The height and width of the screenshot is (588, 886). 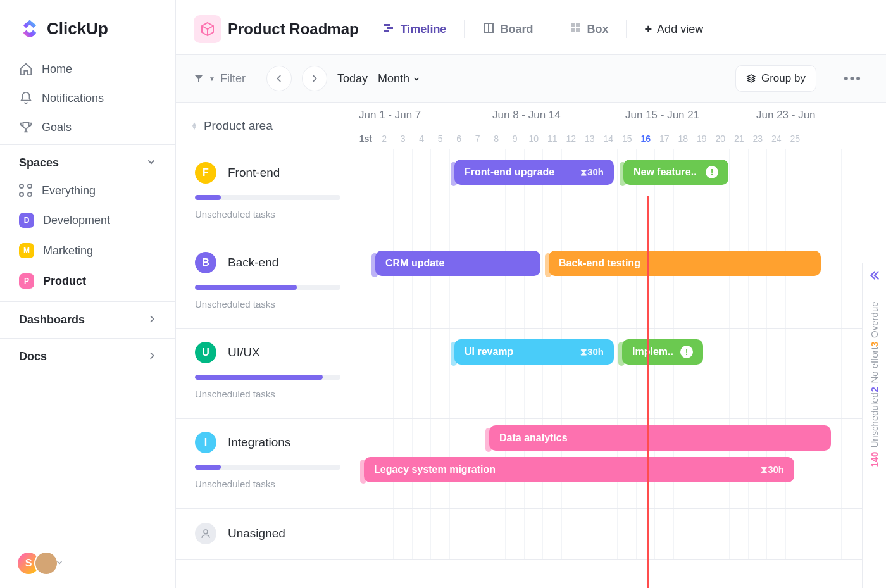 I want to click on unassigned-icon, so click(x=206, y=534).